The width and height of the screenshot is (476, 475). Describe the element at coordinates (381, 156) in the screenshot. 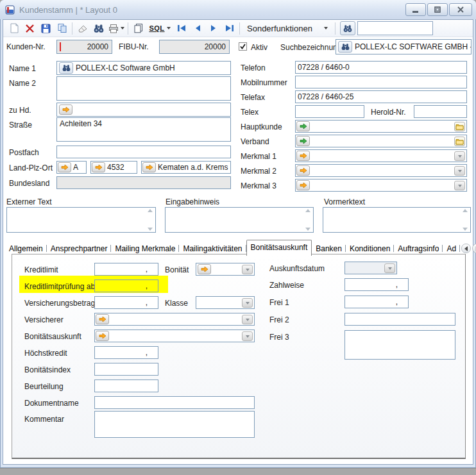

I see `merkmal1-field` at that location.